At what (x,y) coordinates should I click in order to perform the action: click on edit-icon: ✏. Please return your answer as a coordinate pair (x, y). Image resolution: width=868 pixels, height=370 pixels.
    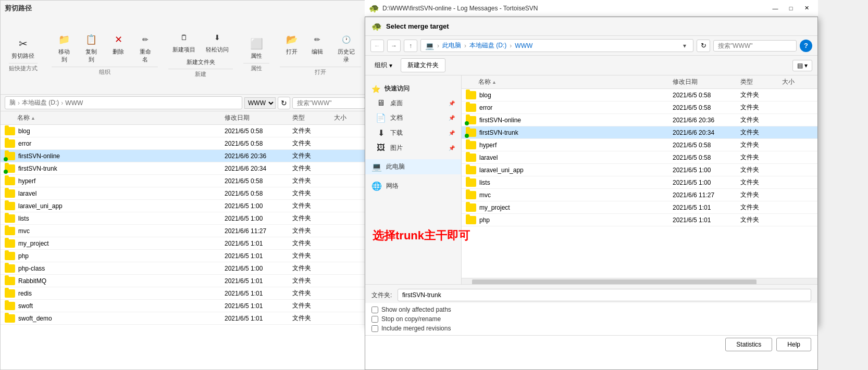
    Looking at the image, I should click on (317, 40).